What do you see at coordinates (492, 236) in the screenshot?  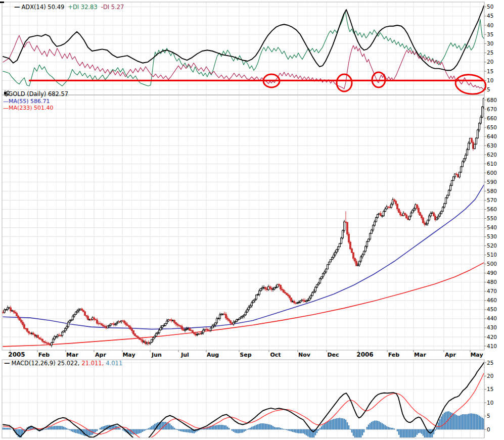 I see `svg-text: 530` at bounding box center [492, 236].